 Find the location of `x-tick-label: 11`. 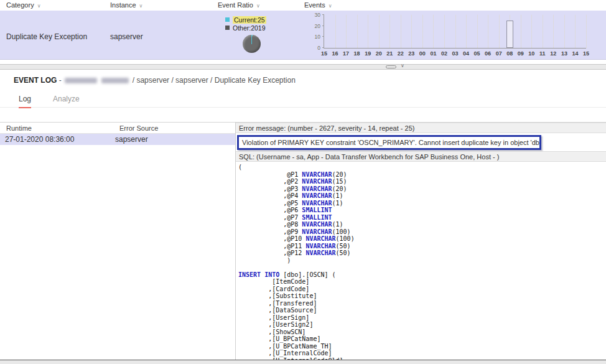

x-tick-label: 11 is located at coordinates (543, 54).